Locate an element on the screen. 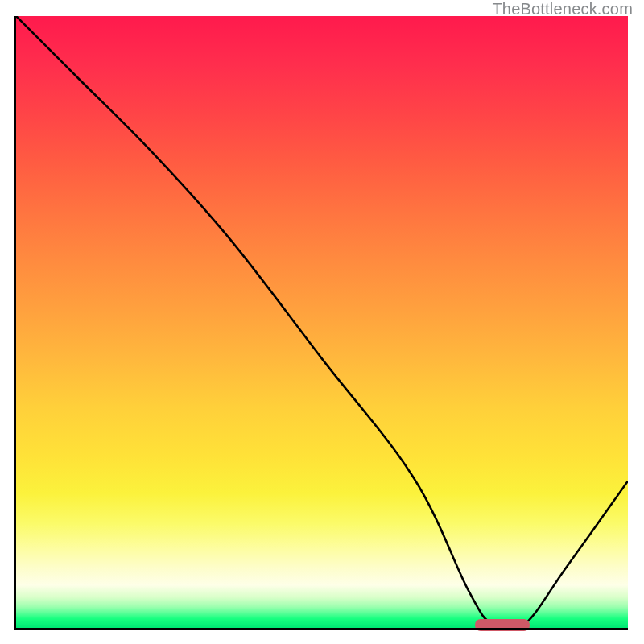 The width and height of the screenshot is (644, 644). y-axis is located at coordinates (15, 323).